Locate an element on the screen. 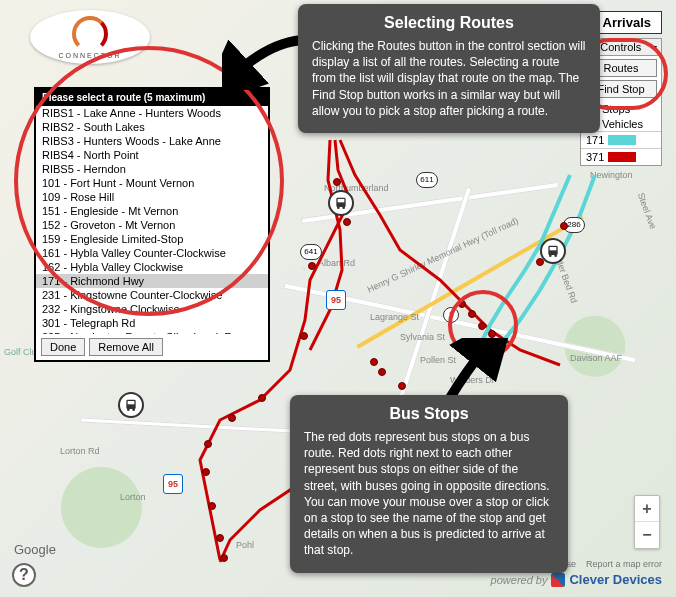 Image resolution: width=676 pixels, height=597 pixels. route-selector-title: Please select a route (5 maximum) is located at coordinates (152, 98).